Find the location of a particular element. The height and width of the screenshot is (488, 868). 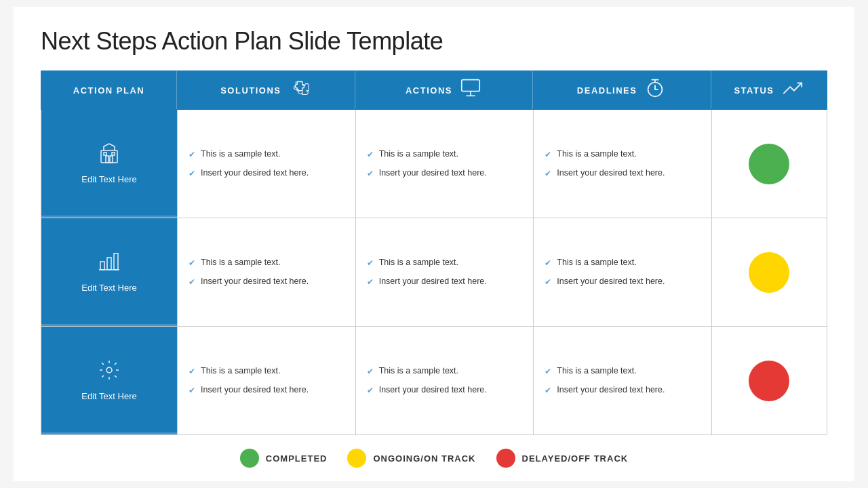

legend: COMPLETED ONGOING/ON TRACK DELAYED/OFF T… is located at coordinates (434, 456).